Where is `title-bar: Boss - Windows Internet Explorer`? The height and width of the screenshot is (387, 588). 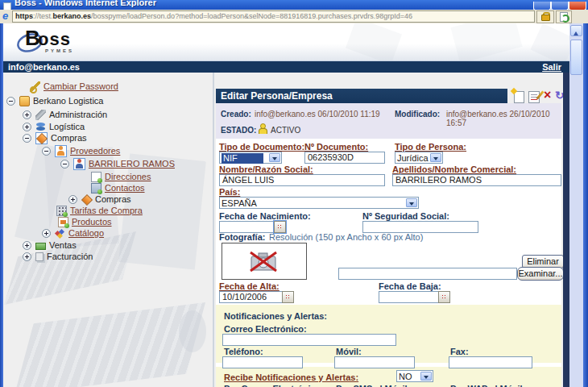
title-bar: Boss - Windows Internet Explorer is located at coordinates (294, 5).